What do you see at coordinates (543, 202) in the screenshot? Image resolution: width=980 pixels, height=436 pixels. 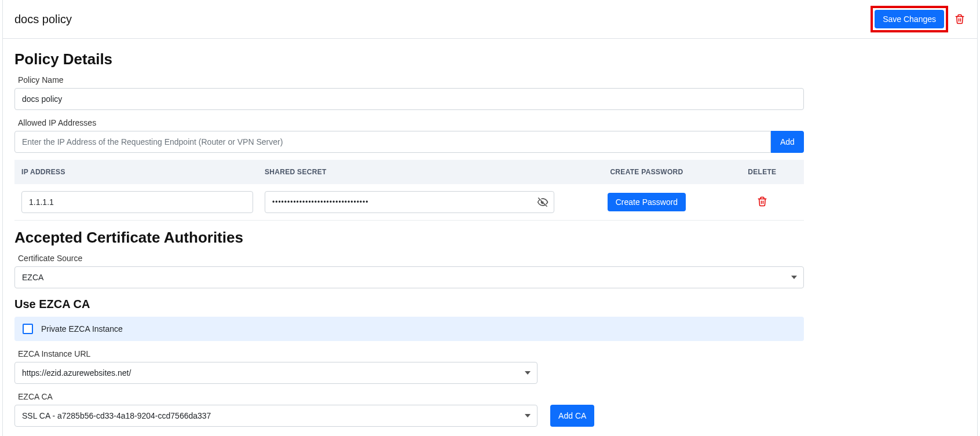 I see `visibility-off-icon` at bounding box center [543, 202].